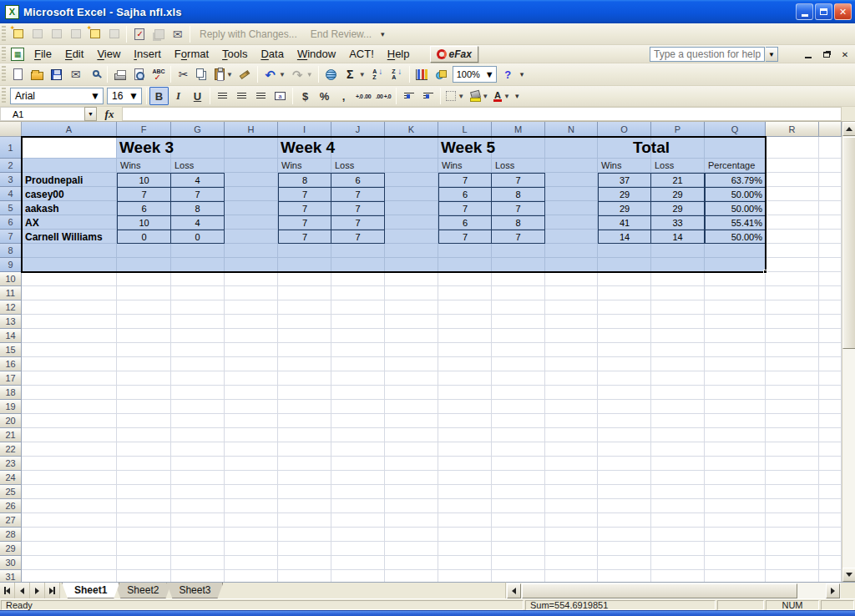  What do you see at coordinates (399, 53) in the screenshot?
I see `menu-help: Help` at bounding box center [399, 53].